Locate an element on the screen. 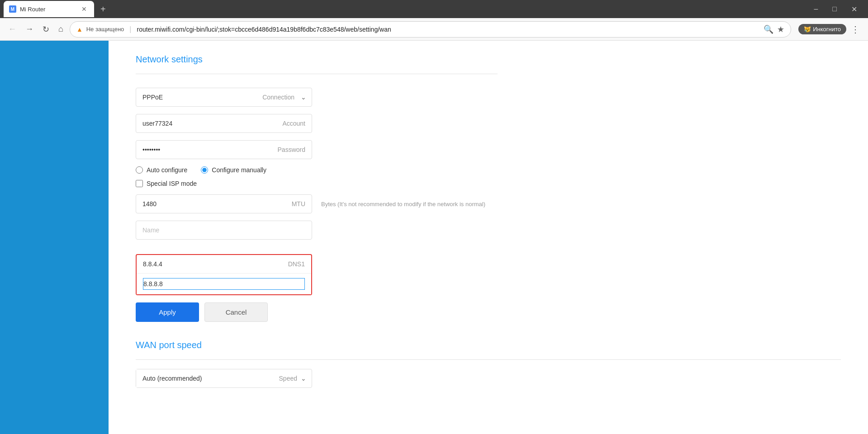 The height and width of the screenshot is (434, 868). menu-button: ⋮ is located at coordinates (855, 29).